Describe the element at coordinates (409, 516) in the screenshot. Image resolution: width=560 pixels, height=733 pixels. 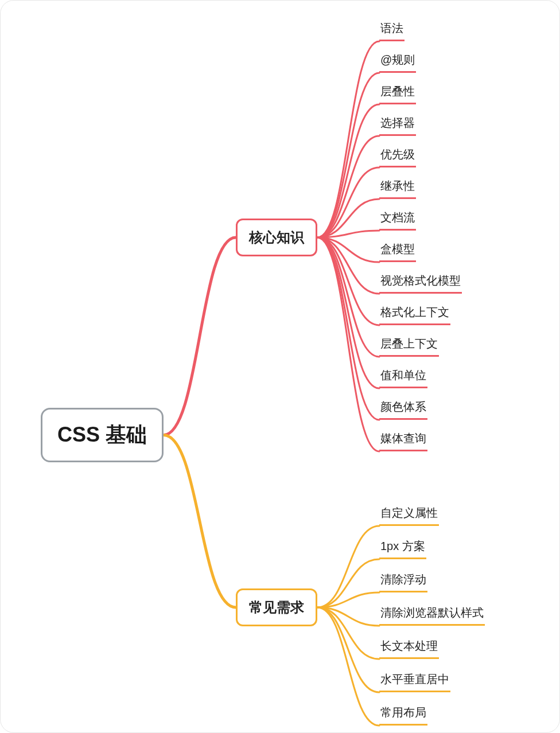
I see `leaf-needs-0: 自定义属性` at that location.